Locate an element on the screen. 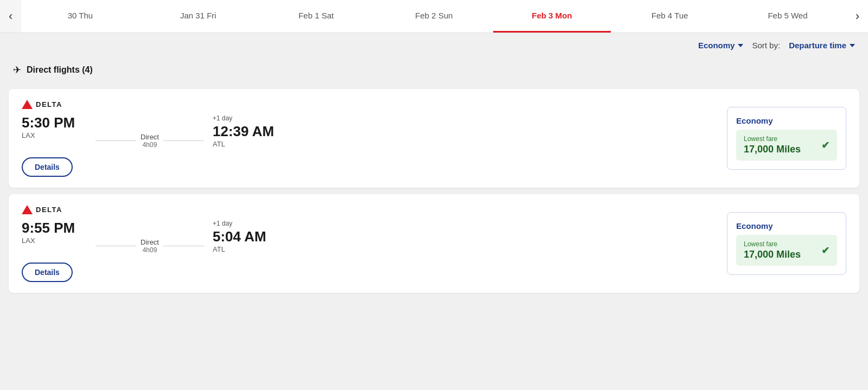 This screenshot has height=390, width=868. arrive-block-flight2: +1 day 5:04 AM ATL is located at coordinates (240, 236).